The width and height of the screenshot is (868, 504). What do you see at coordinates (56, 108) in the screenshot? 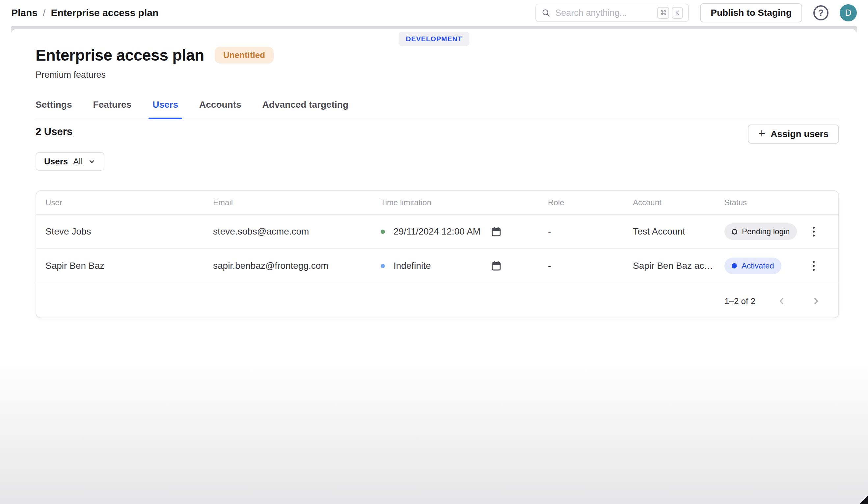
I see `tab-settings: Settings` at bounding box center [56, 108].